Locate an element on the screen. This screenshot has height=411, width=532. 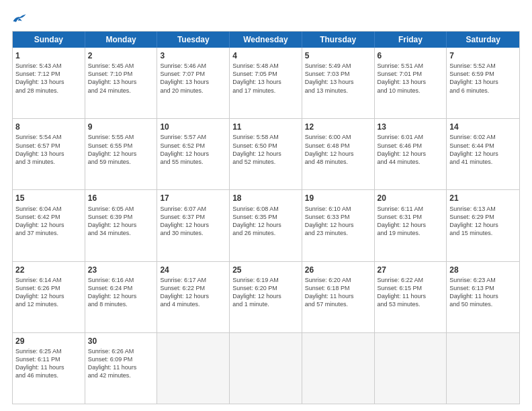
weekday-header-saturday: Saturday is located at coordinates (483, 40).